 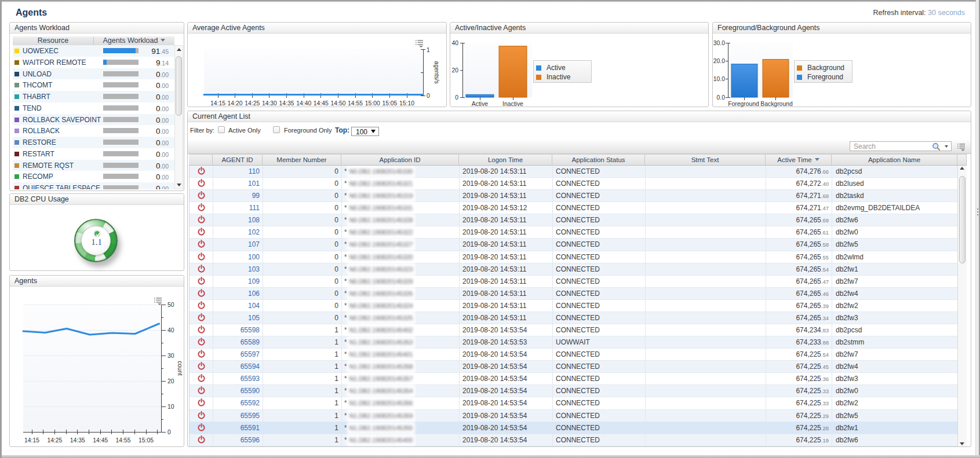 I want to click on svg-text: Active, so click(x=480, y=104).